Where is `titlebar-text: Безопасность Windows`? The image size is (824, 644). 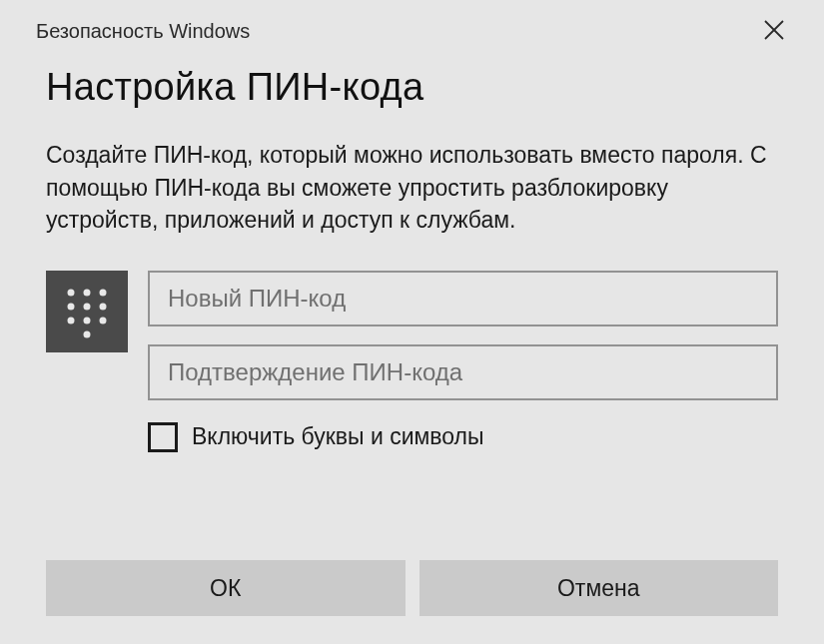
titlebar-text: Безопасность Windows is located at coordinates (143, 32).